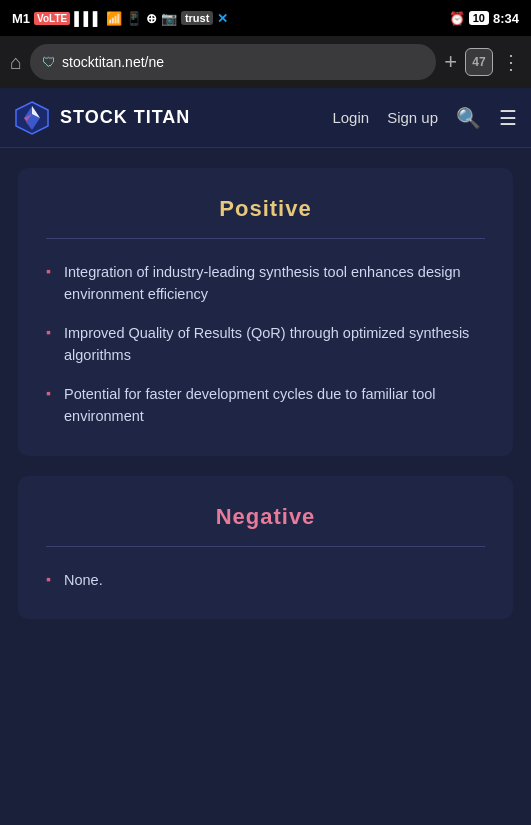  I want to click on menu-icon: ☰, so click(508, 118).